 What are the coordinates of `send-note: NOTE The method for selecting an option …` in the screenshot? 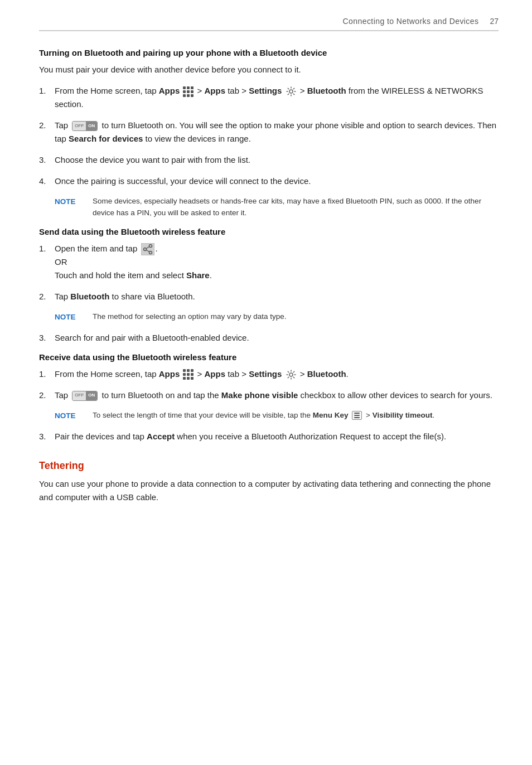 It's located at (277, 317).